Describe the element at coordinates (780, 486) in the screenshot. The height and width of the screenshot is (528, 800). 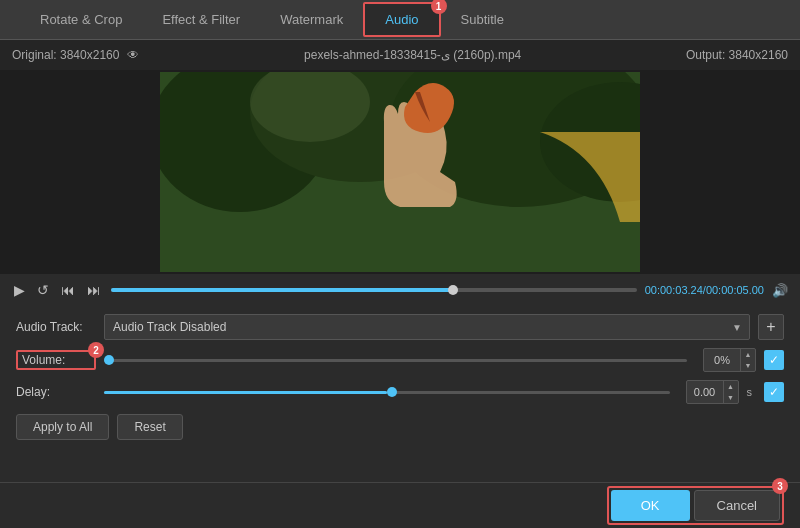
I see `ok-badge: 3` at that location.